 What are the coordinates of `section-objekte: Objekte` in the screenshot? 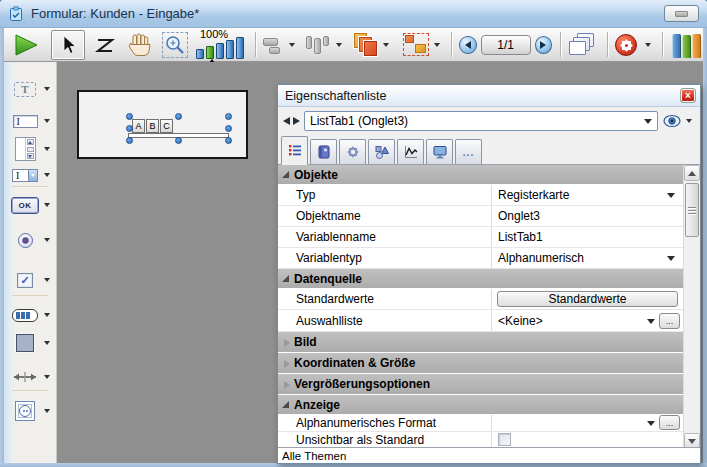 It's located at (480, 175).